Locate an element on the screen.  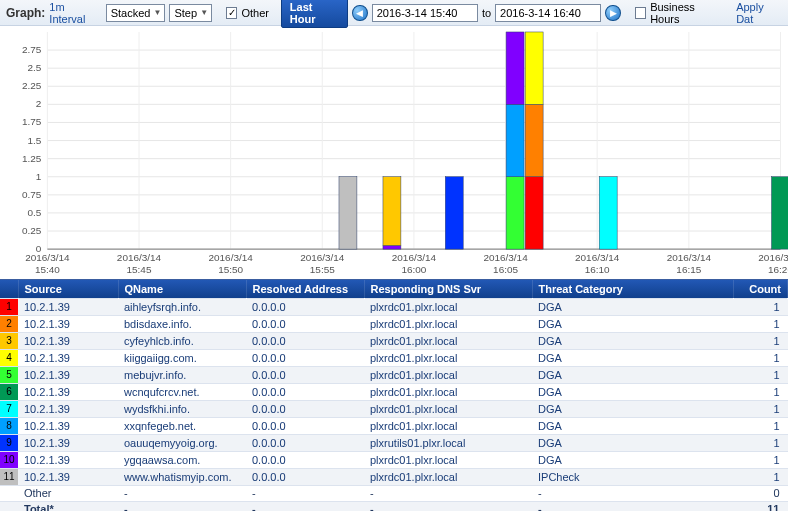
table-row: 410.2.1.39kiiggaiigg.com.0.0.0.0plxrdc01… is located at coordinates (394, 358).